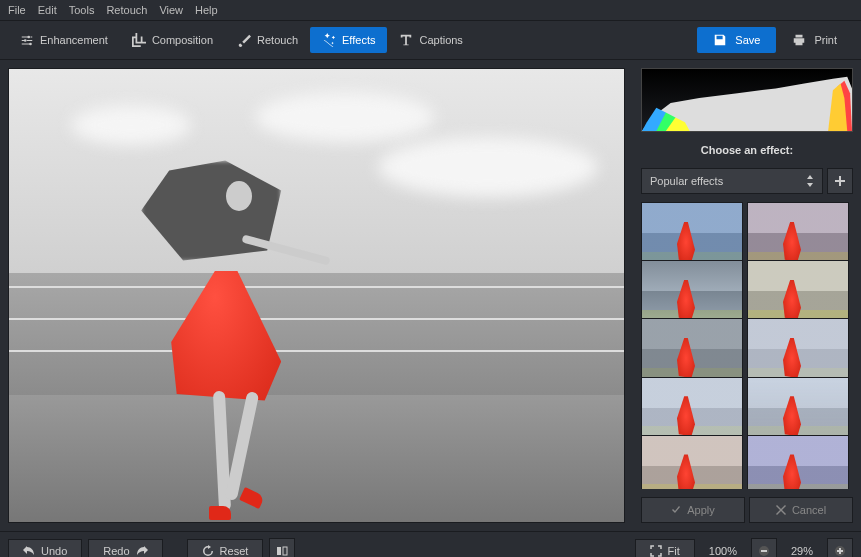  What do you see at coordinates (406, 40) in the screenshot?
I see `text-icon` at bounding box center [406, 40].